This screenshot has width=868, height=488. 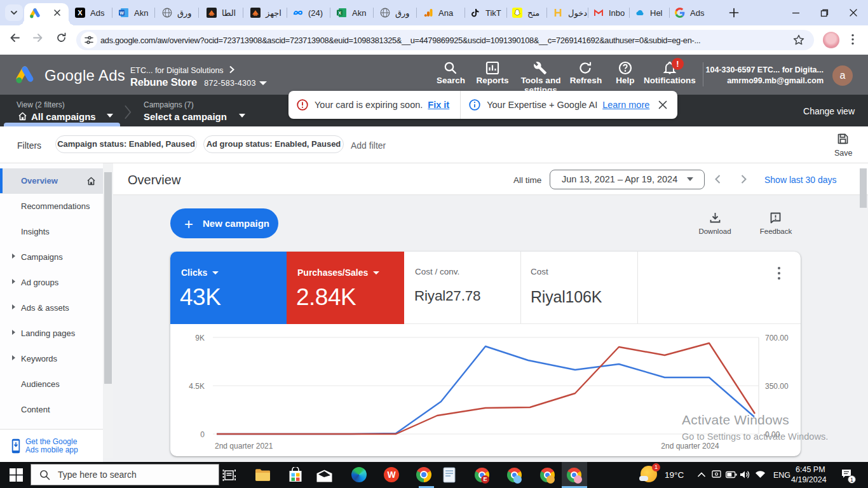 I want to click on svg-text: 4.5K, so click(x=197, y=386).